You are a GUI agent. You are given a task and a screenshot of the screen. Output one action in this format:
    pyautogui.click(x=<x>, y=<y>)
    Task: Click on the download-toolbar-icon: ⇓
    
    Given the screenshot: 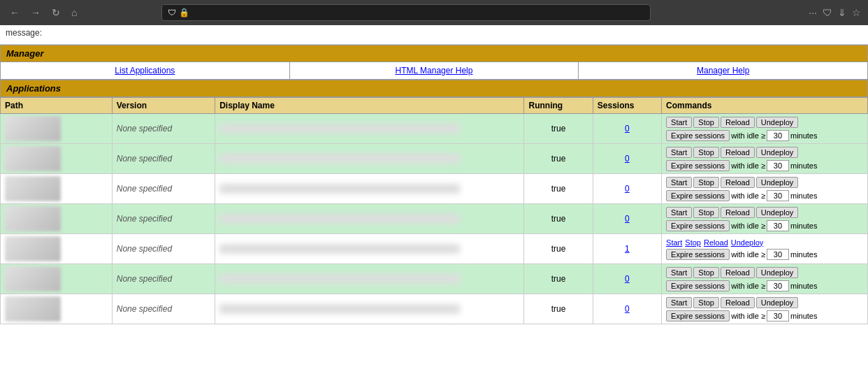 What is the action you would take?
    pyautogui.click(x=842, y=13)
    